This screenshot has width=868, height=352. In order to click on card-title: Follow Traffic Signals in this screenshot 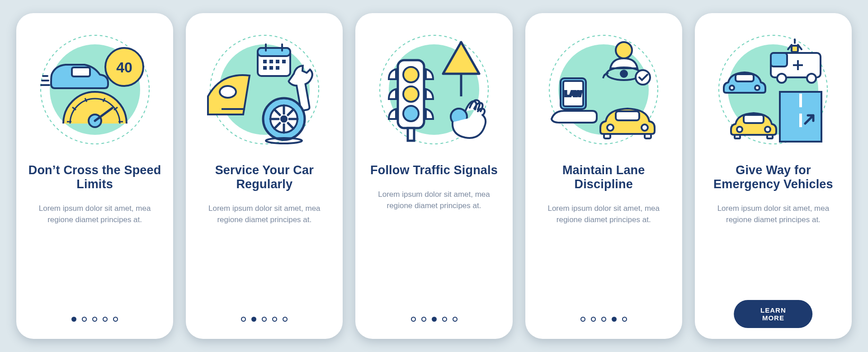, I will do `click(434, 170)`.